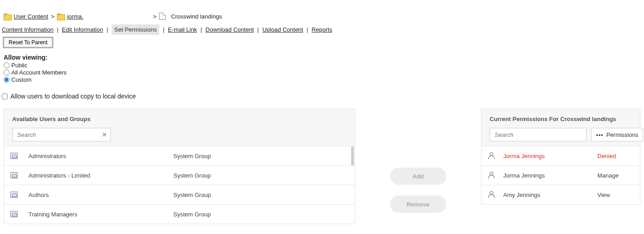 Image resolution: width=644 pixels, height=234 pixels. What do you see at coordinates (179, 194) in the screenshot?
I see `list-item: Authors System Group` at bounding box center [179, 194].